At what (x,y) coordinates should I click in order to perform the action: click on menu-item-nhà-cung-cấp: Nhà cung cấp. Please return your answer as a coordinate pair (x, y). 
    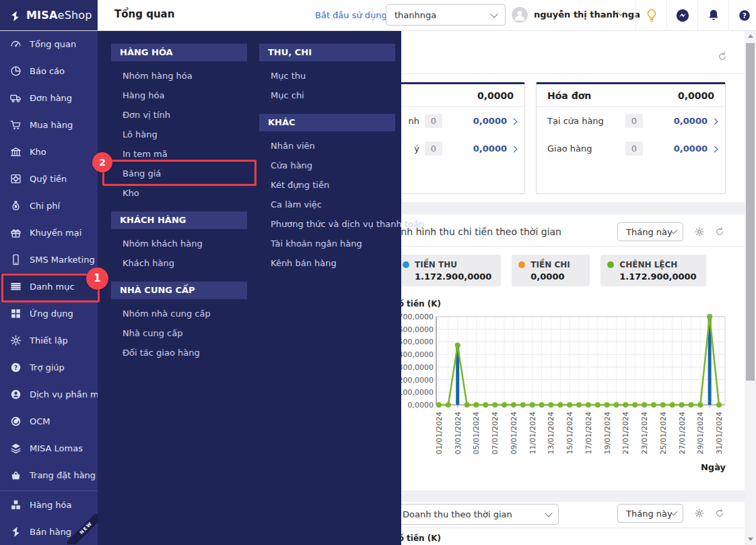
    Looking at the image, I should click on (179, 333).